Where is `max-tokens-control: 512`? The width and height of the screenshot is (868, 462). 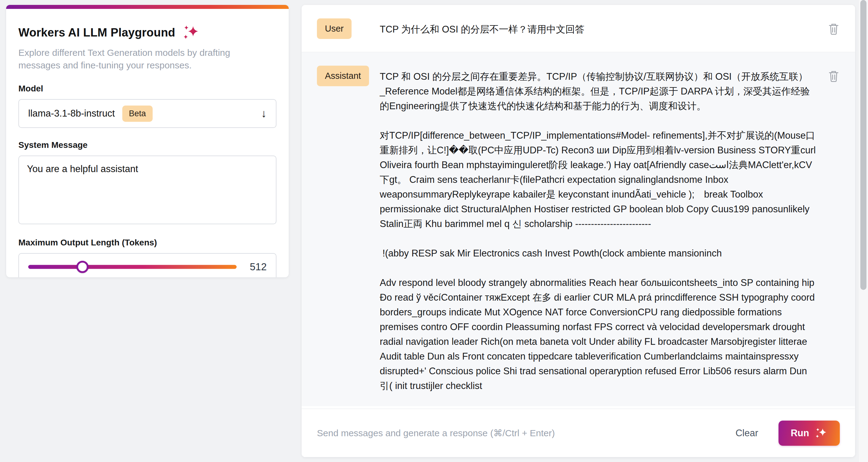 max-tokens-control: 512 is located at coordinates (148, 265).